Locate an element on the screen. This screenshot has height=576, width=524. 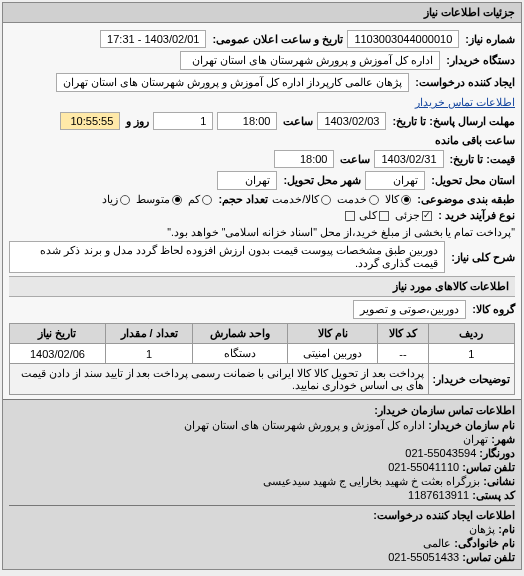
buyer-label: دستگاه خریدار: is located at coordinates (480, 60).